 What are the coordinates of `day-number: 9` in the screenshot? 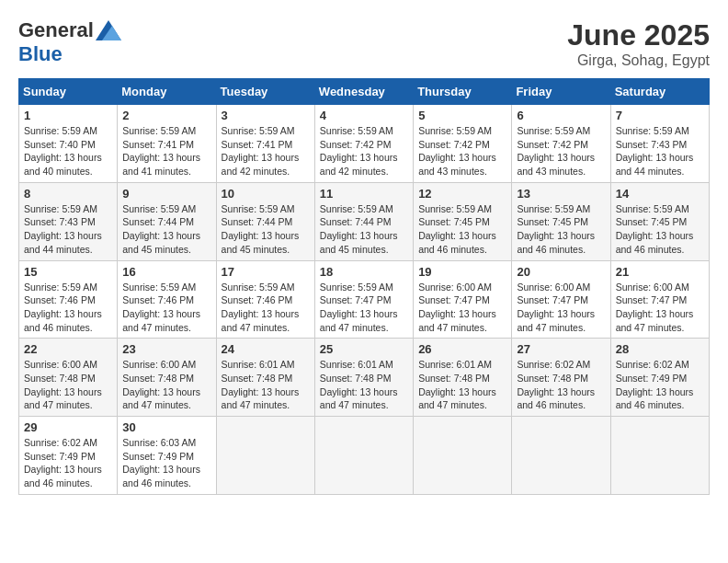 It's located at (166, 193).